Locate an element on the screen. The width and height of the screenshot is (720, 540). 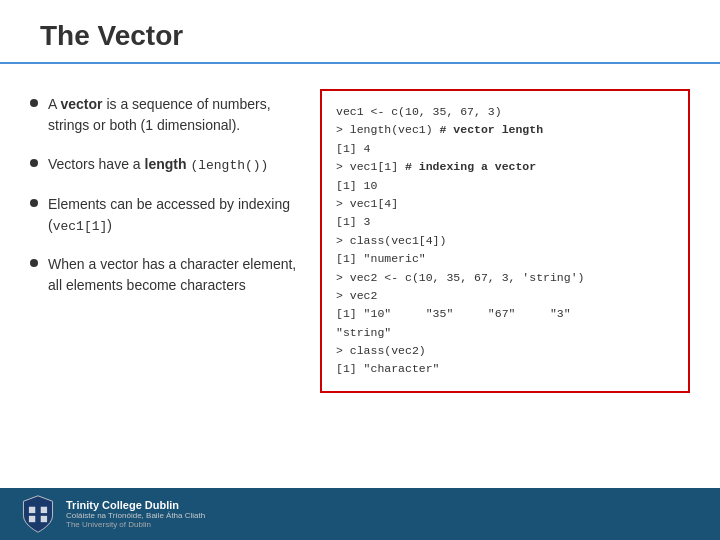
code-line: > class(vec1[4]) is located at coordinates (505, 241).